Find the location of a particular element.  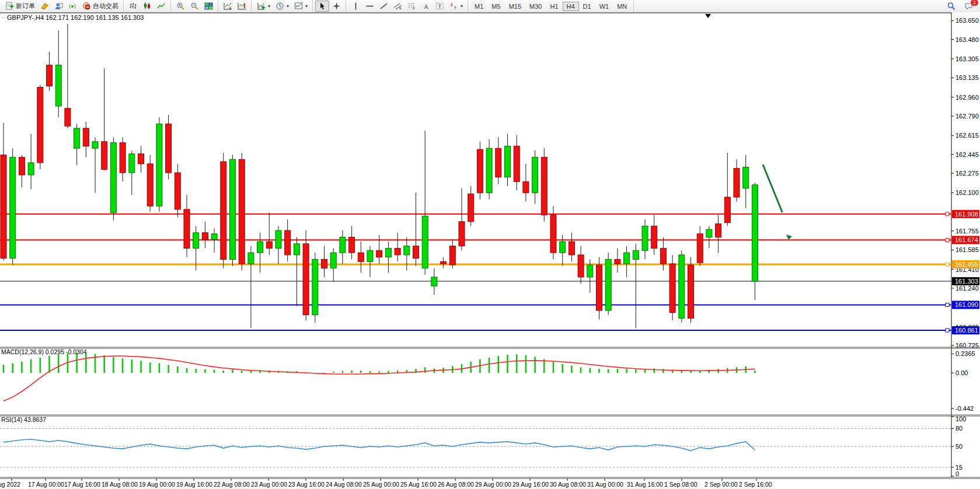

timeframe-mn-button: MN is located at coordinates (622, 6).